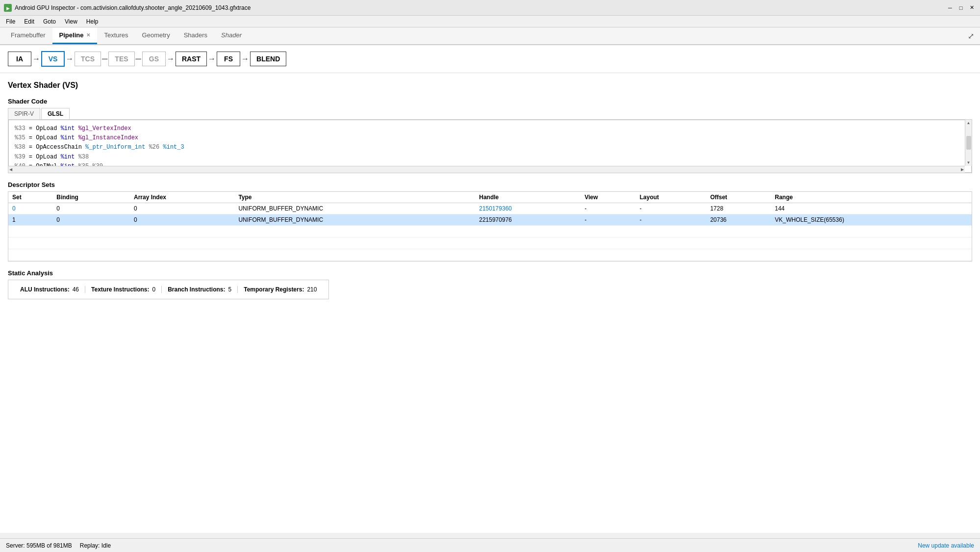 This screenshot has width=980, height=552. Describe the element at coordinates (739, 209) in the screenshot. I see `cell-offset-0: 1728` at that location.